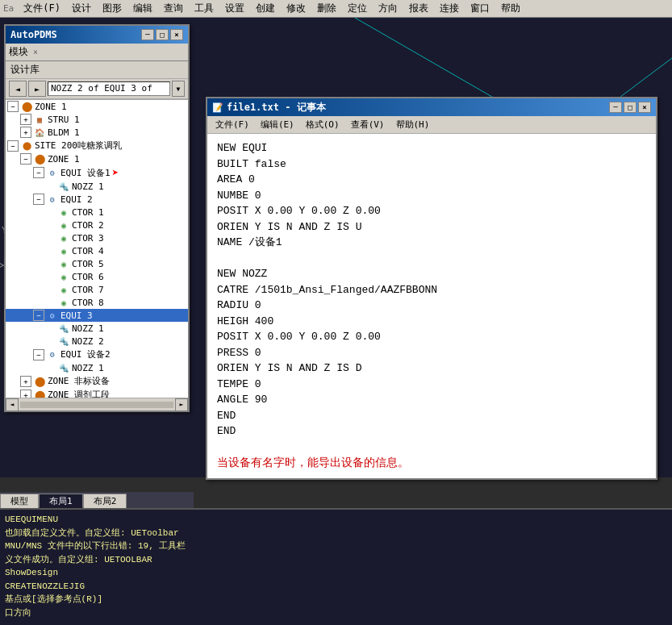 The image size is (672, 625). I want to click on tree-node-zone-feibiao: + ⬤ ZONE 非标设备, so click(97, 381).